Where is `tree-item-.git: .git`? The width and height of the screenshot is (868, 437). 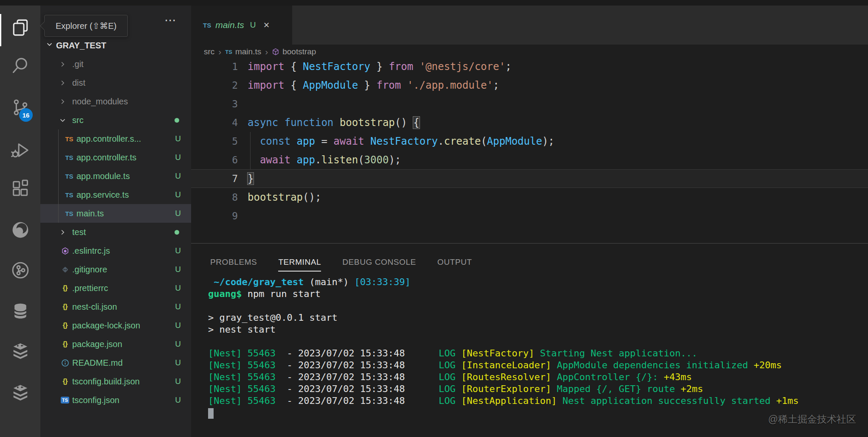 tree-item-.git: .git is located at coordinates (116, 64).